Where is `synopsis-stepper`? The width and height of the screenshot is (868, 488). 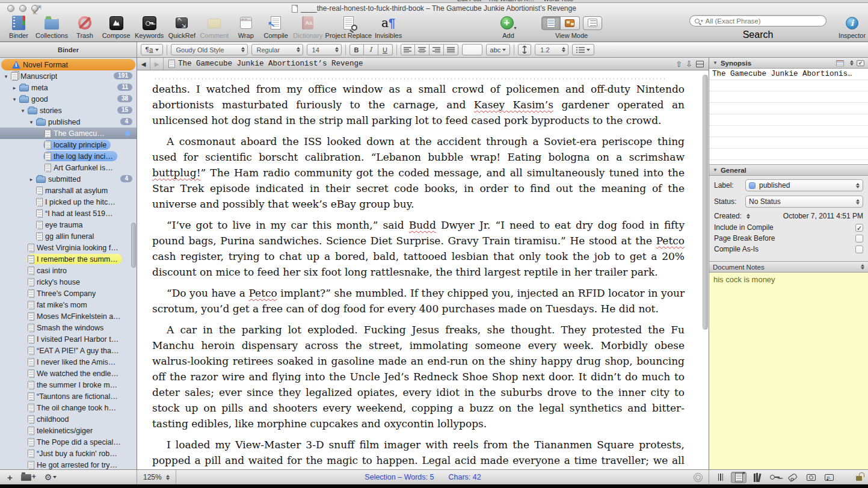
synopsis-stepper is located at coordinates (852, 63).